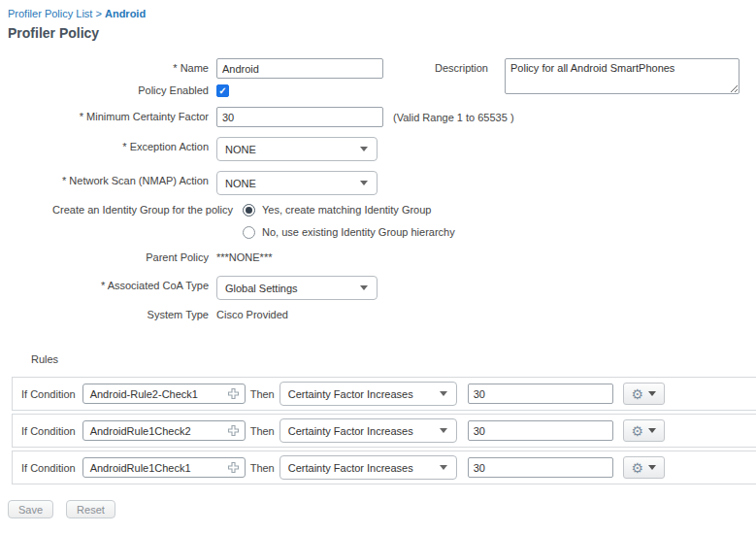 The width and height of the screenshot is (756, 534). Describe the element at coordinates (382, 33) in the screenshot. I see `page-title: Profiler Policy` at that location.